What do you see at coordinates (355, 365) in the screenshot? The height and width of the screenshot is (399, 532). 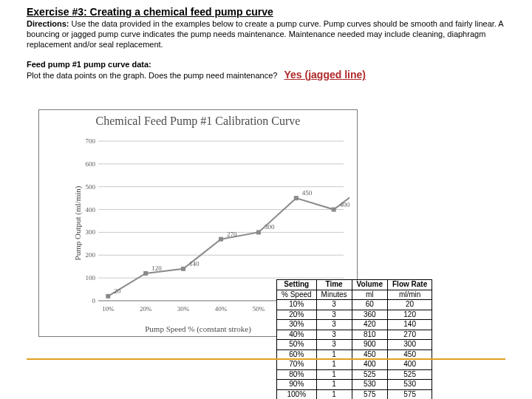 I see `table-row: 70%1400400` at bounding box center [355, 365].